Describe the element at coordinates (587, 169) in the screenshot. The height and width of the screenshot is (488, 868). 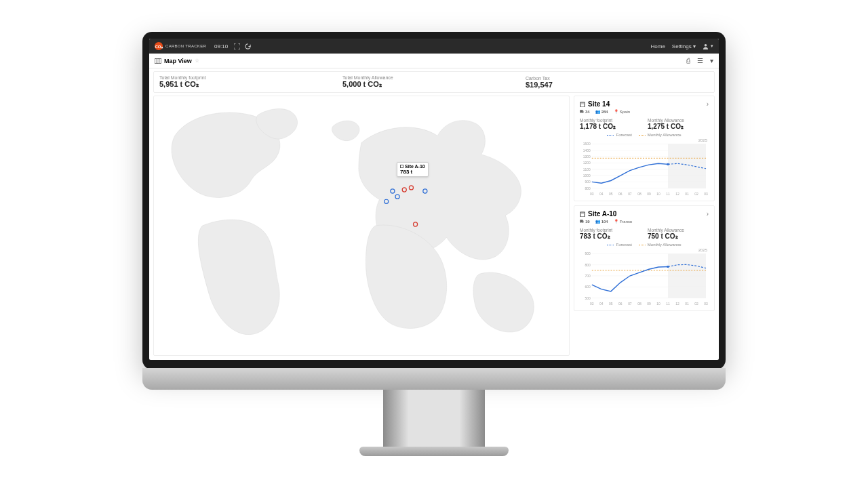
I see `svg-text: 1100` at that location.